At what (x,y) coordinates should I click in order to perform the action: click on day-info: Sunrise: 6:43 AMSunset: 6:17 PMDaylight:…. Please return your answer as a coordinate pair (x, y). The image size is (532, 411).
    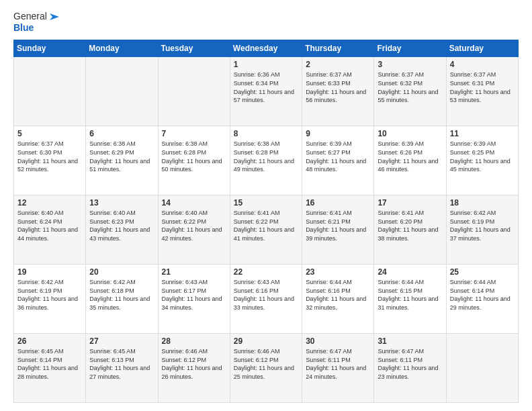
    Looking at the image, I should click on (194, 295).